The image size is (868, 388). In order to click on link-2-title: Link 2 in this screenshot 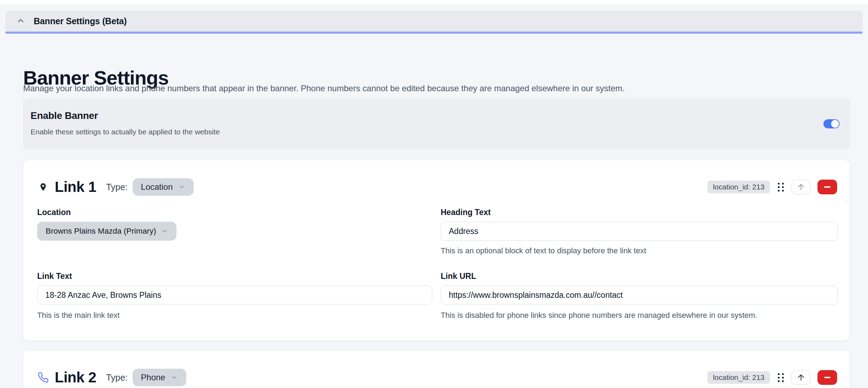, I will do `click(75, 377)`.